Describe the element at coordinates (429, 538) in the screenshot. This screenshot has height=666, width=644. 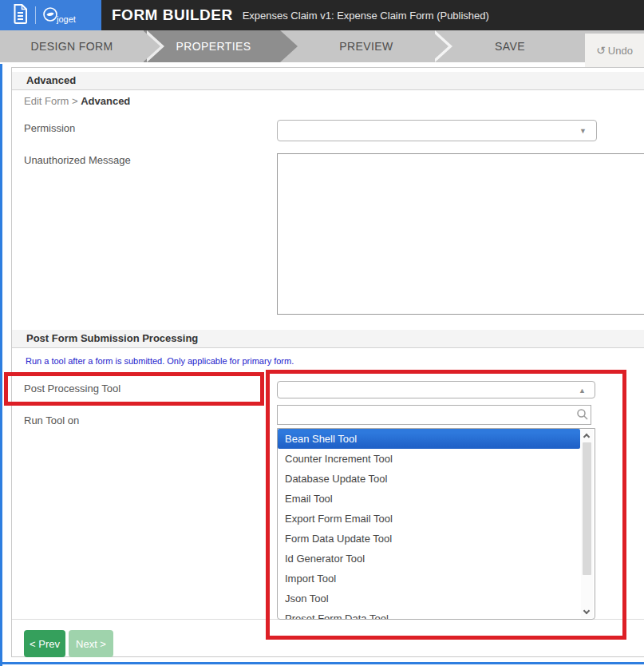
I see `dropdown-option: Form Data Update Tool` at that location.